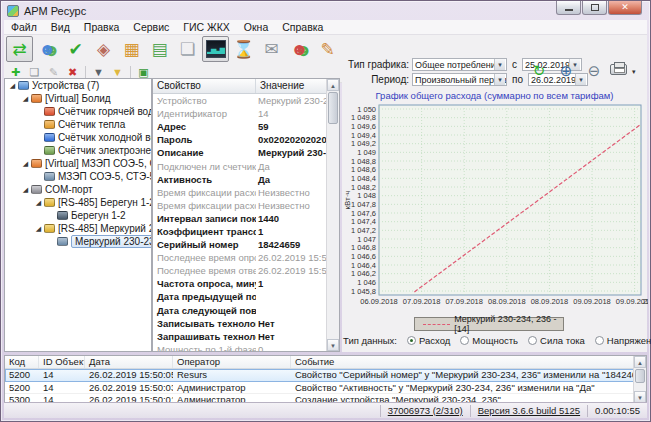 Image resolution: width=651 pixels, height=422 pixels. What do you see at coordinates (246, 336) in the screenshot?
I see `property-row: Запрашивать техноло...Нет` at bounding box center [246, 336].